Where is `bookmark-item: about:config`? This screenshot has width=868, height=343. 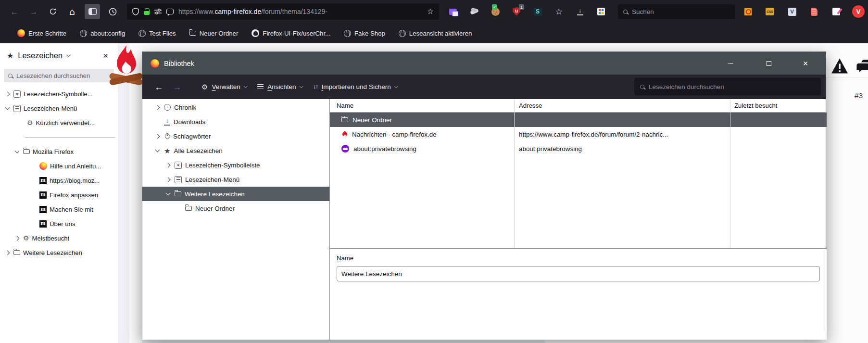 bookmark-item: about:config is located at coordinates (102, 34).